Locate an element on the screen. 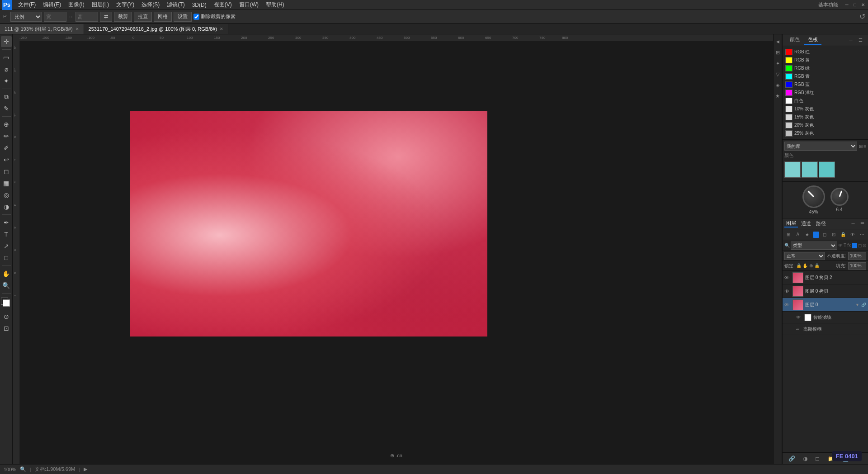 The image size is (868, 474). tool-eyedropper: ✎ is located at coordinates (6, 109).